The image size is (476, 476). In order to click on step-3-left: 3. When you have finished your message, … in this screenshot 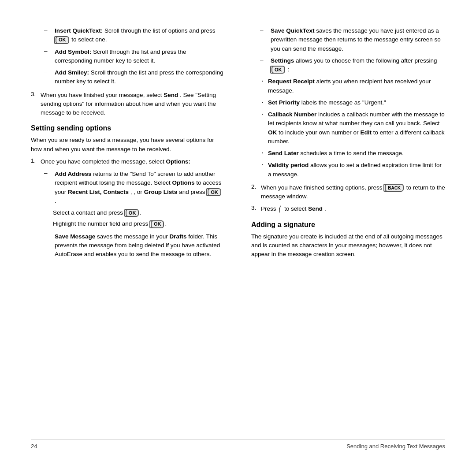, I will do `click(128, 104)`.